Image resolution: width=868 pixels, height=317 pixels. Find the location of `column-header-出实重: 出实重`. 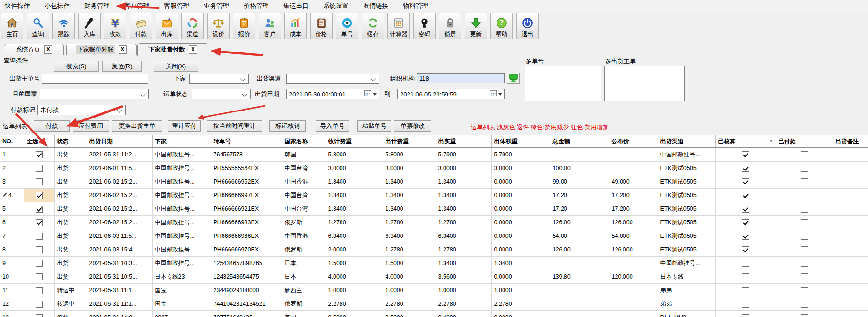

column-header-出实重: 出实重 is located at coordinates (464, 141).